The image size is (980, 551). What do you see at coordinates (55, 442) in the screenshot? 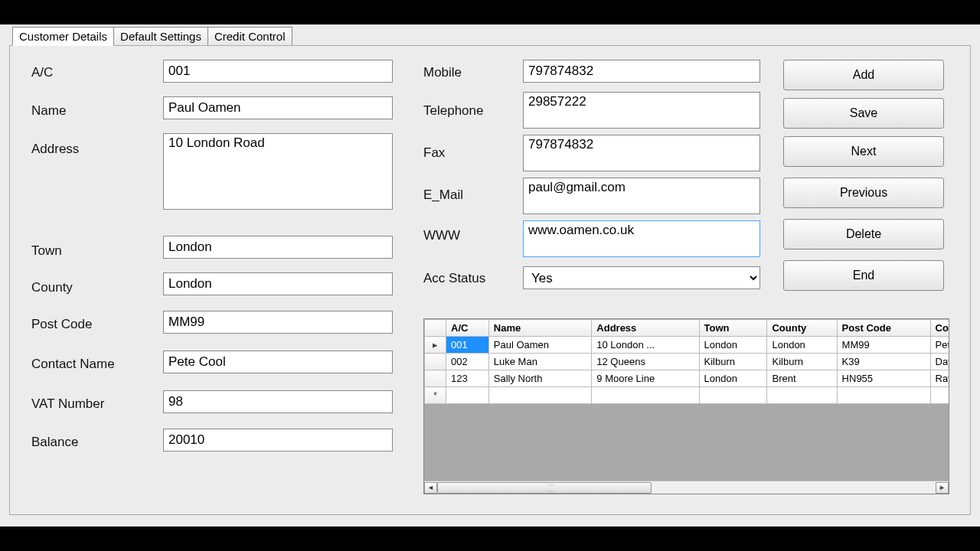
I see `label-balance: Balance` at bounding box center [55, 442].